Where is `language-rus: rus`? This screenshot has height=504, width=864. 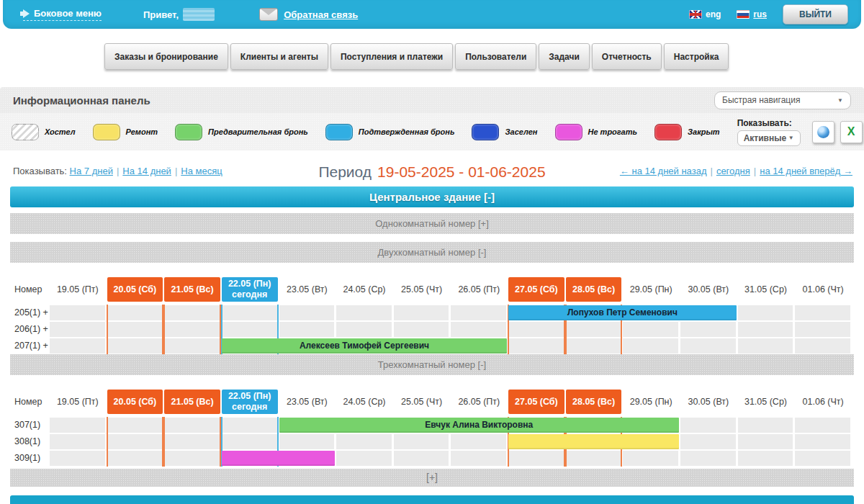
language-rus: rus is located at coordinates (752, 14).